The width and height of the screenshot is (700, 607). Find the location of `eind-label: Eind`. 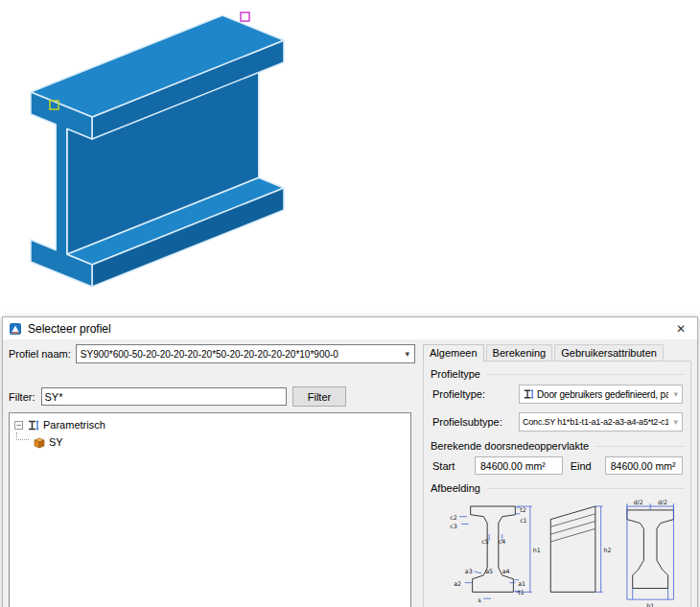

eind-label: Eind is located at coordinates (585, 466).